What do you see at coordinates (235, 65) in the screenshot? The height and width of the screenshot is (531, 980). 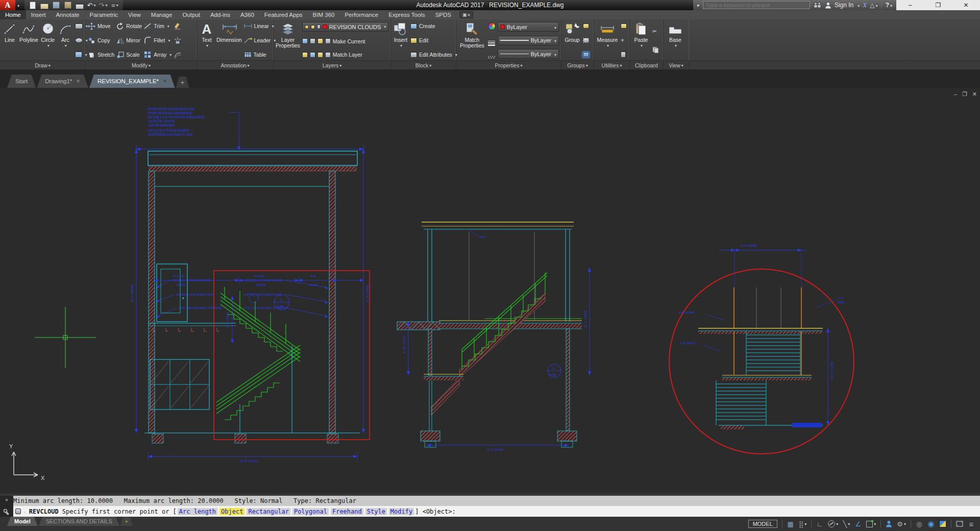 I see `panel-label-annotation: Annotation` at bounding box center [235, 65].